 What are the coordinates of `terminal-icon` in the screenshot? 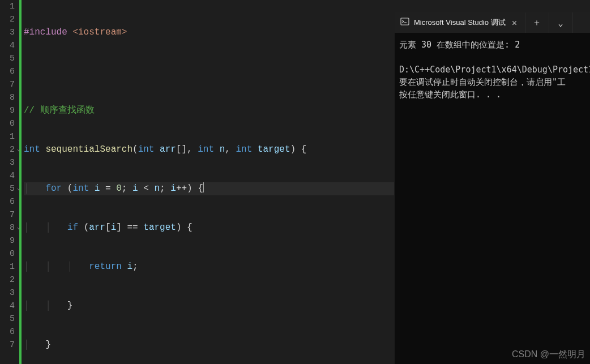 It's located at (405, 23).